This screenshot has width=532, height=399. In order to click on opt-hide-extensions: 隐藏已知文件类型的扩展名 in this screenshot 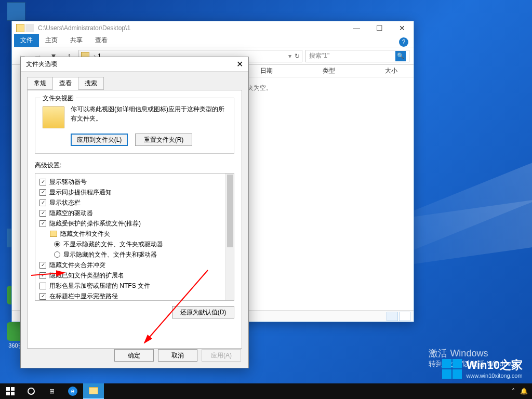, I will do `click(87, 275)`.